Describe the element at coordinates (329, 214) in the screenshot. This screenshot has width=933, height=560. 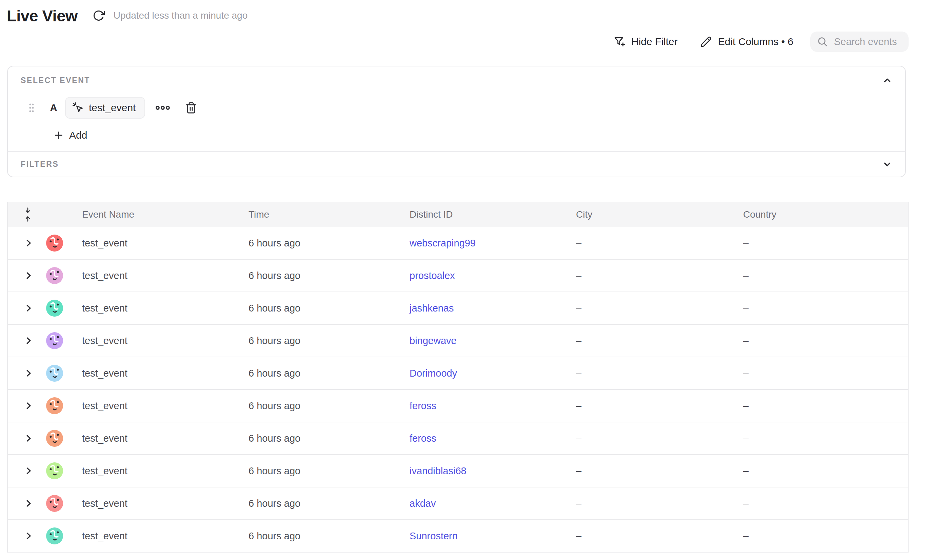
I see `column-header-time: Time` at that location.